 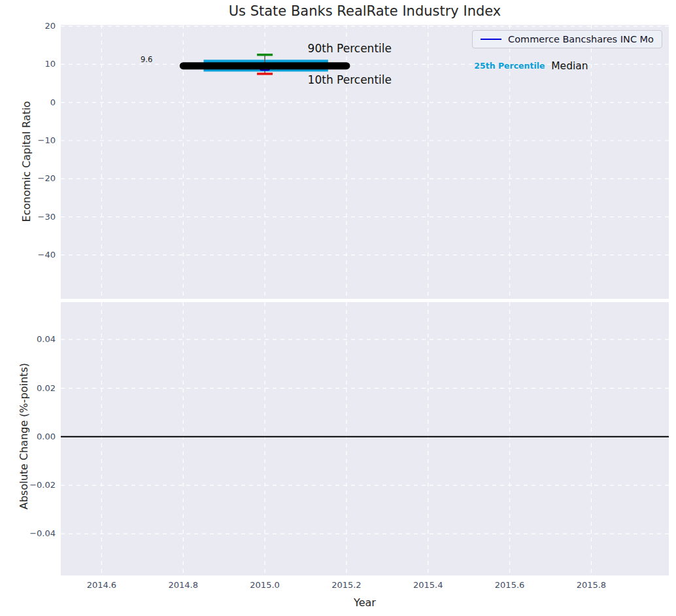 I want to click on x-tick-label: 2015.6, so click(x=510, y=585).